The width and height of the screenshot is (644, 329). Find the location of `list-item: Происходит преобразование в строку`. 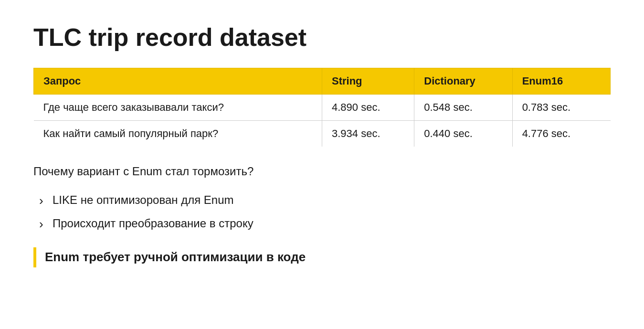

list-item: Происходит преобразование в строку is located at coordinates (322, 223).